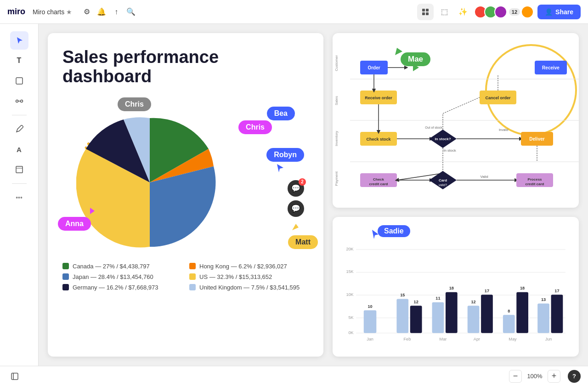  I want to click on svg-text: 12, so click(473, 302).